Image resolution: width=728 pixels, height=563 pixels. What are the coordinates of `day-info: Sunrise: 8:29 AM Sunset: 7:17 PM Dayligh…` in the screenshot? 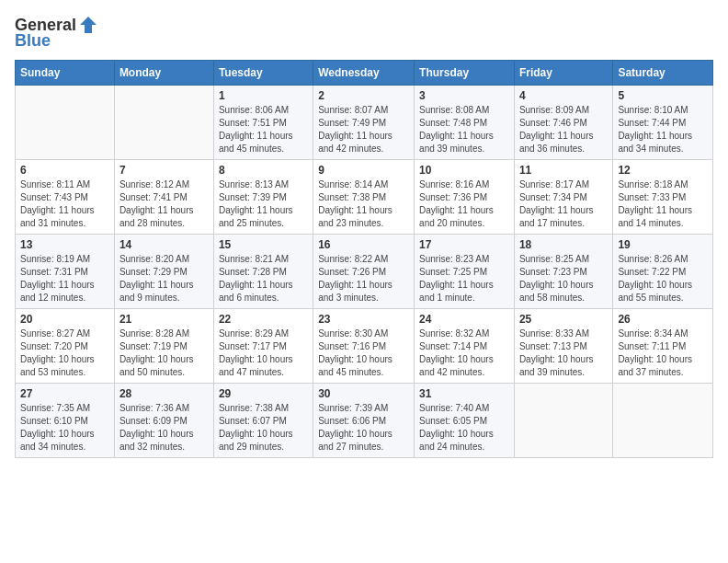 It's located at (263, 353).